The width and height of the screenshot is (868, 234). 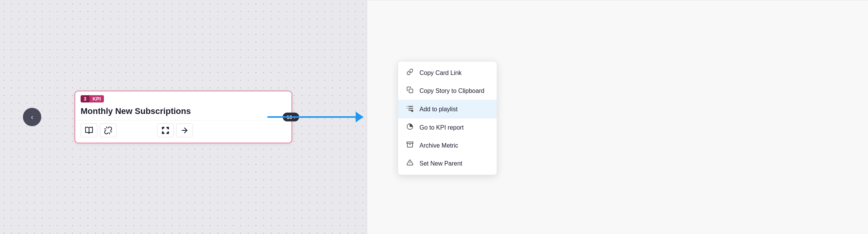 What do you see at coordinates (183, 117) in the screenshot?
I see `metric-card: 3 KPI Monthly New Subscriptions` at bounding box center [183, 117].